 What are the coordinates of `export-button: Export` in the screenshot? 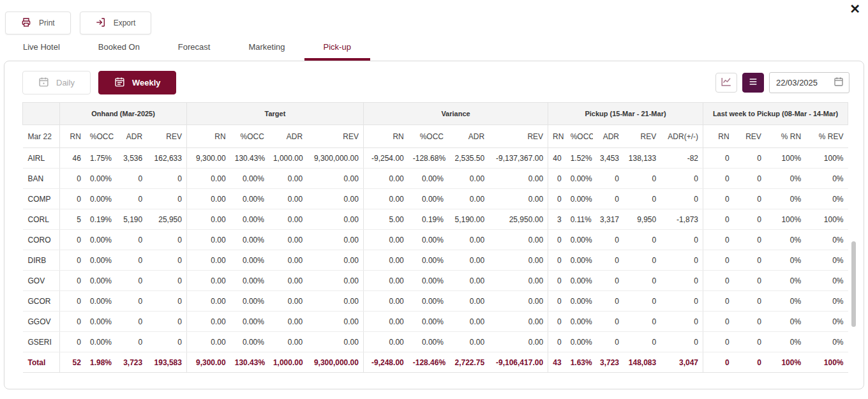 It's located at (116, 23).